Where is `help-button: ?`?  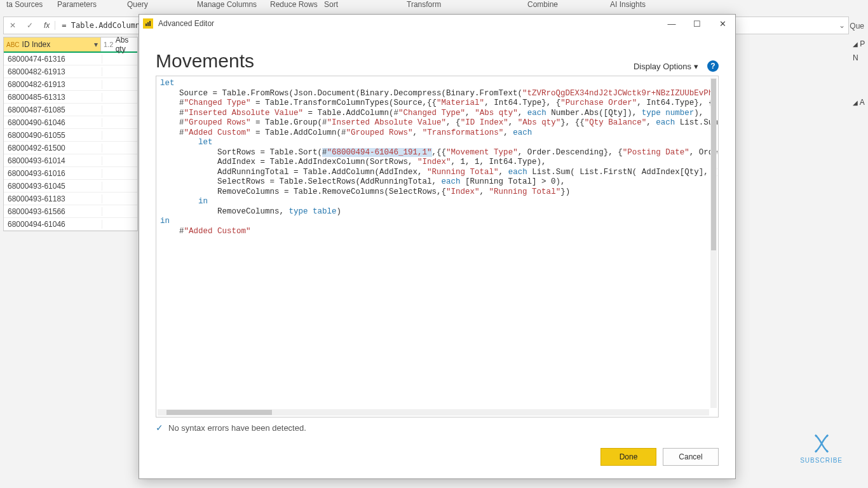 help-button: ? is located at coordinates (713, 66).